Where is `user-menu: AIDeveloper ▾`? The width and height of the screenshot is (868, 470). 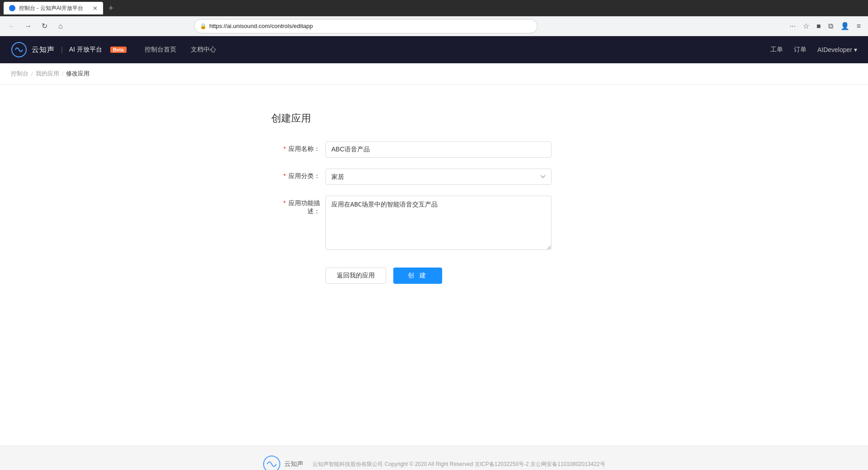 user-menu: AIDeveloper ▾ is located at coordinates (837, 50).